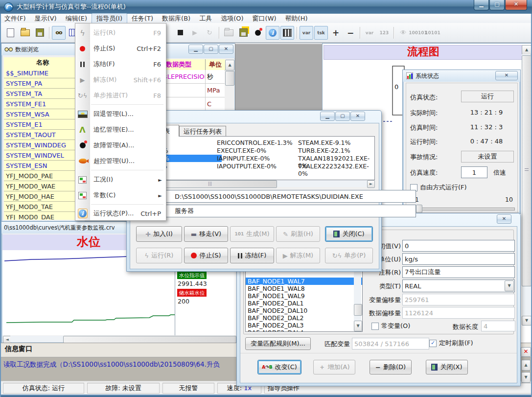  Describe the element at coordinates (43, 176) in the screenshot. I see `table-row: YFJ_MOD0_PAE` at that location.